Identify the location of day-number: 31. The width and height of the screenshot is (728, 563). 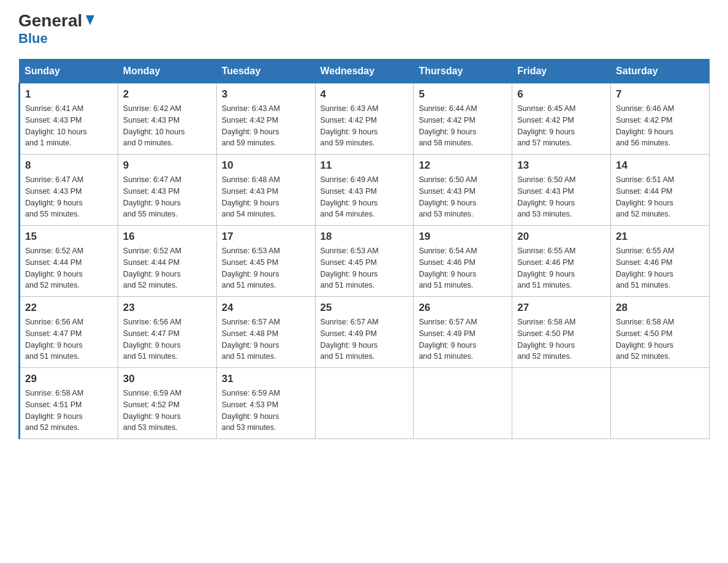
(266, 379).